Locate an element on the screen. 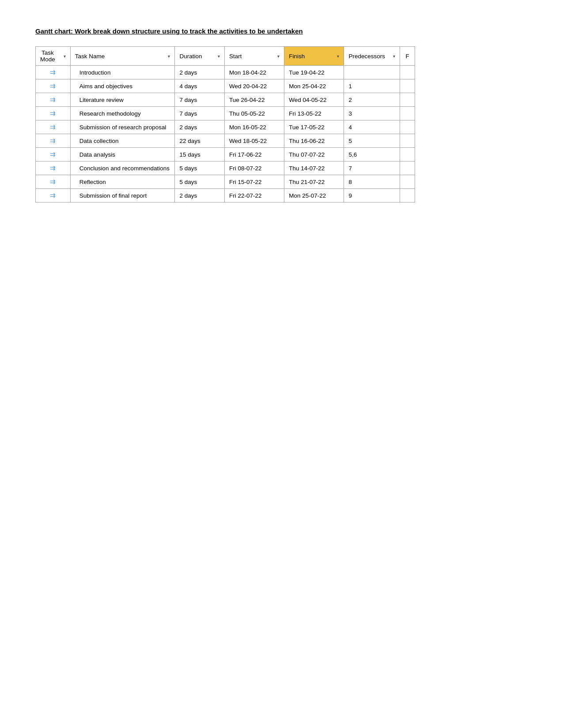 This screenshot has height=728, width=563. table-row: ⇉Research methodology7 daysThu 05-05-22F… is located at coordinates (225, 114).